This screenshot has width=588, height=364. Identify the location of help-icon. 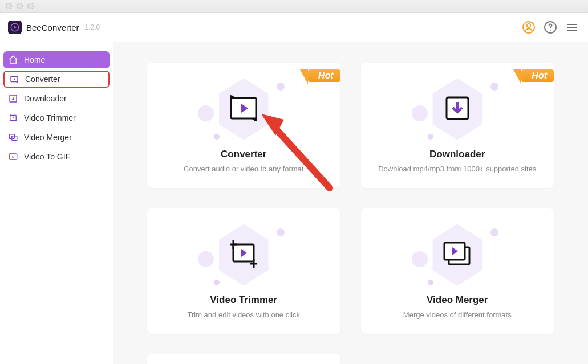
(550, 27).